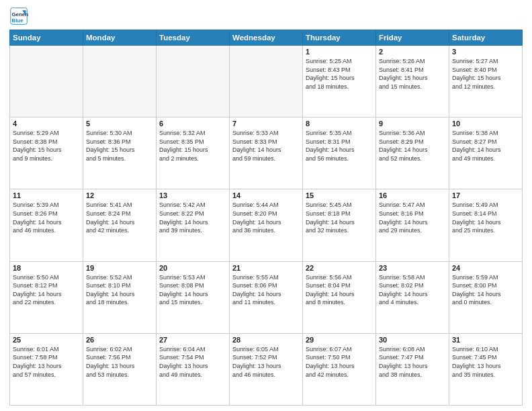 The image size is (532, 411). What do you see at coordinates (193, 290) in the screenshot?
I see `day-info: Sunrise: 5:53 AM Sunset: 8:08 PM Dayligh…` at bounding box center [193, 290].